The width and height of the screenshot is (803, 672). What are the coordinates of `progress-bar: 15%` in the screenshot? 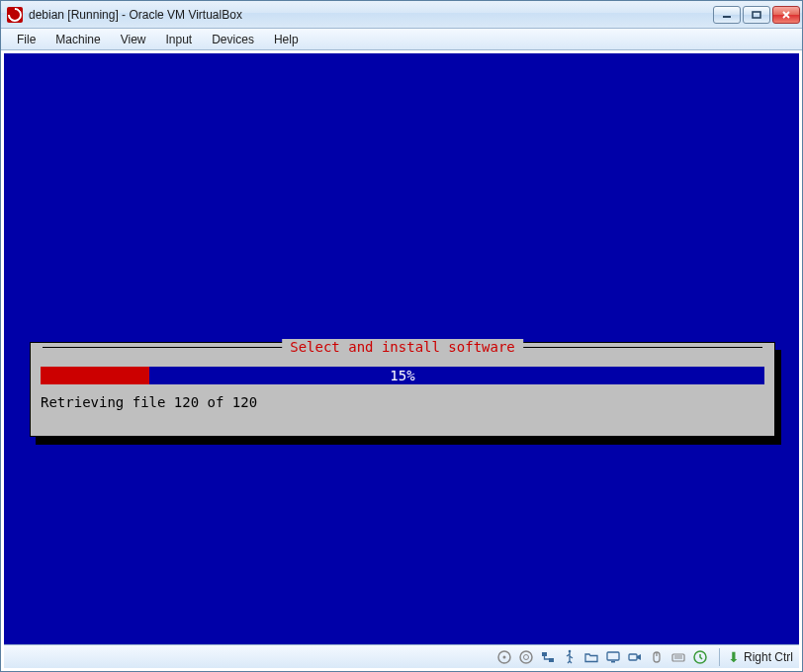 It's located at (402, 376).